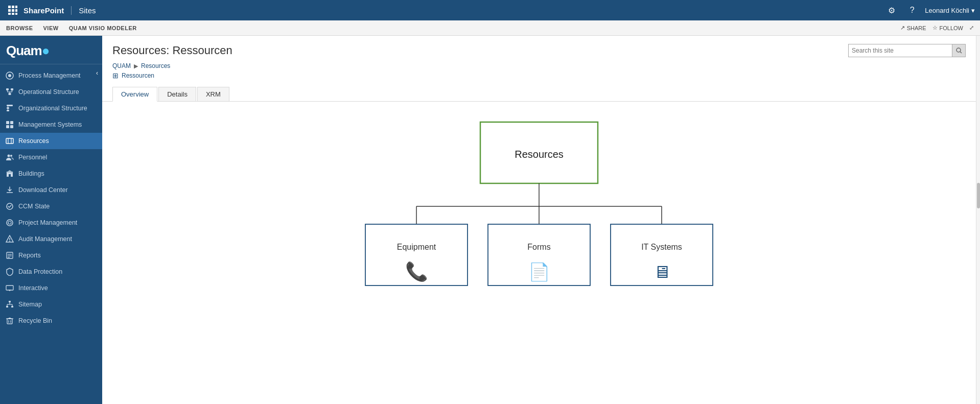 The image size is (980, 404). Describe the element at coordinates (959, 51) in the screenshot. I see `search-icon` at that location.